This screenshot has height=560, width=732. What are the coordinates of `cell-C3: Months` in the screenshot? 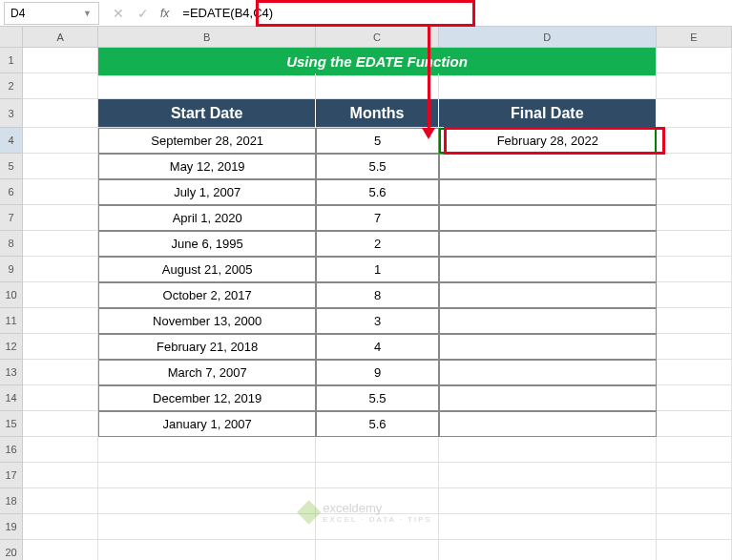 It's located at (378, 114).